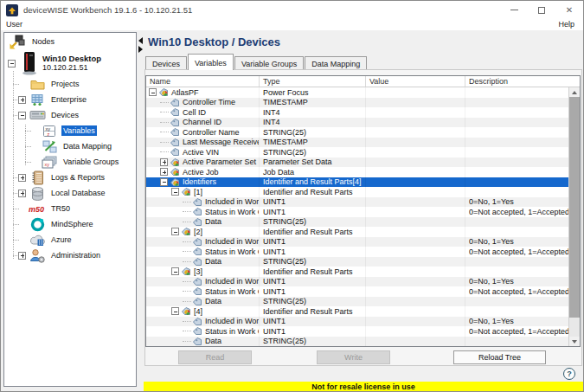  Describe the element at coordinates (70, 100) in the screenshot. I see `sidebar-item-enterprise: Enterprise` at that location.